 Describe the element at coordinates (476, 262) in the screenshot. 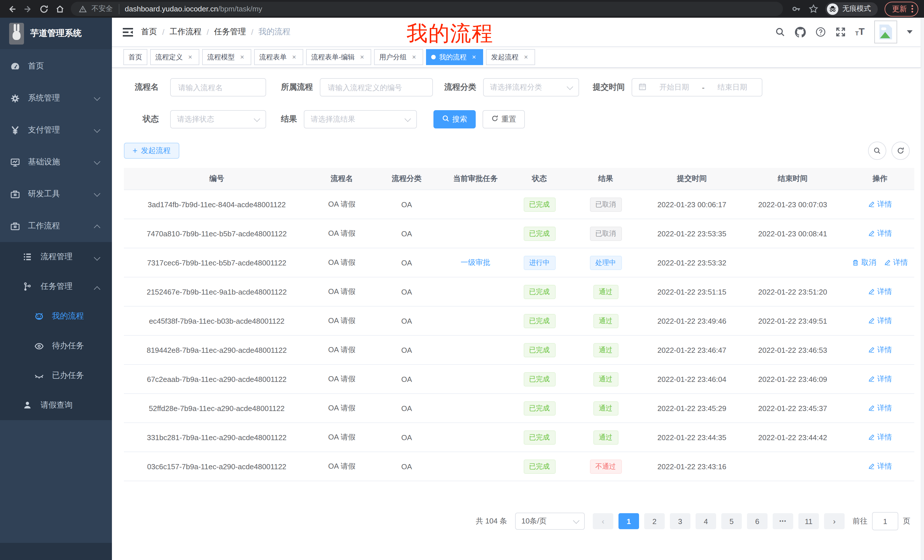

I see `current-task-link: 一级审批` at that location.